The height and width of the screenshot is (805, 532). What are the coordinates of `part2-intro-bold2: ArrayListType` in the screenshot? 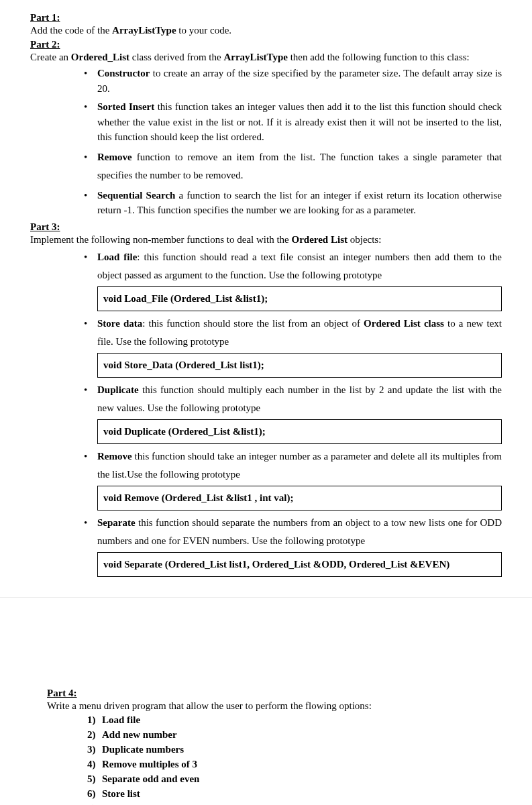 It's located at (256, 57).